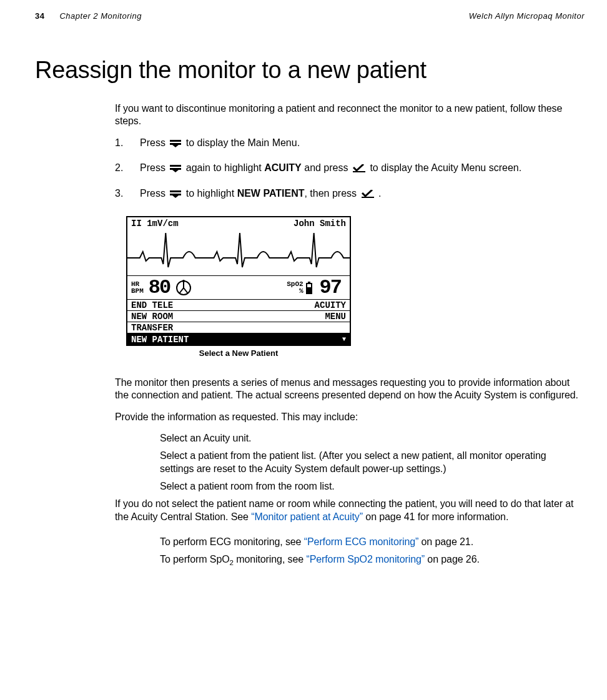 Image resolution: width=607 pixels, height=700 pixels. Describe the element at coordinates (347, 169) in the screenshot. I see `step-list: Press to display the Main Menu. Press ag…` at that location.